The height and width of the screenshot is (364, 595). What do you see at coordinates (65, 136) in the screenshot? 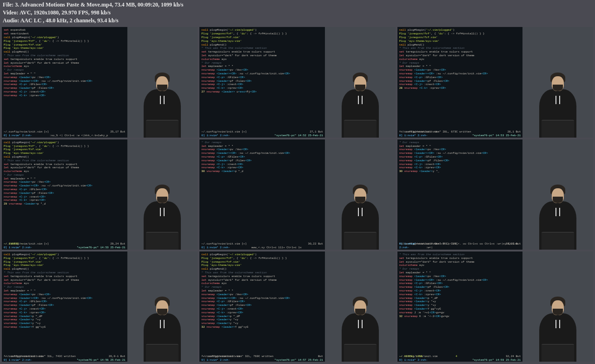
I see `tmux-statusbar: 0] 1:nvim* 2:zsh- :so_% <| Ctrl+c :w <|k…` at bounding box center [65, 136].